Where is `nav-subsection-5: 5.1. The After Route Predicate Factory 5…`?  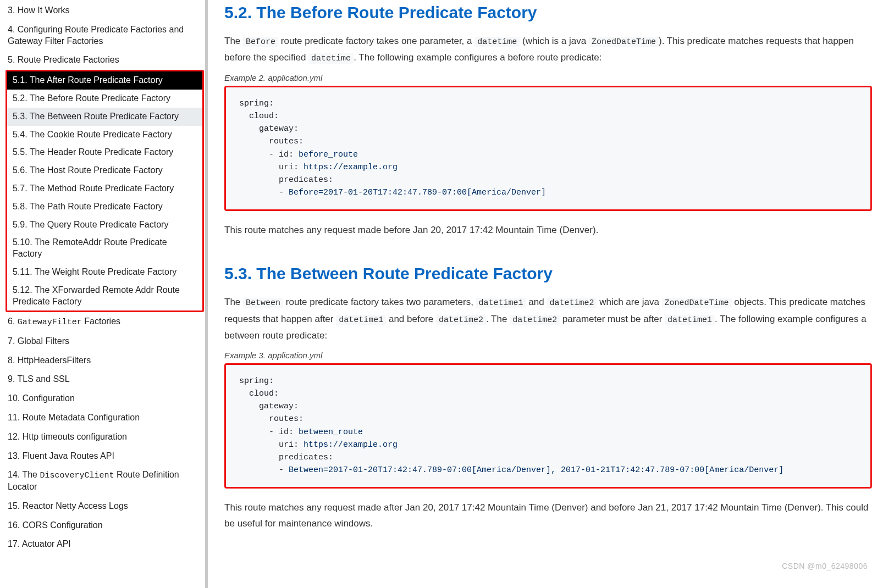
nav-subsection-5: 5.1. The After Route Predicate Factory 5… is located at coordinates (104, 191).